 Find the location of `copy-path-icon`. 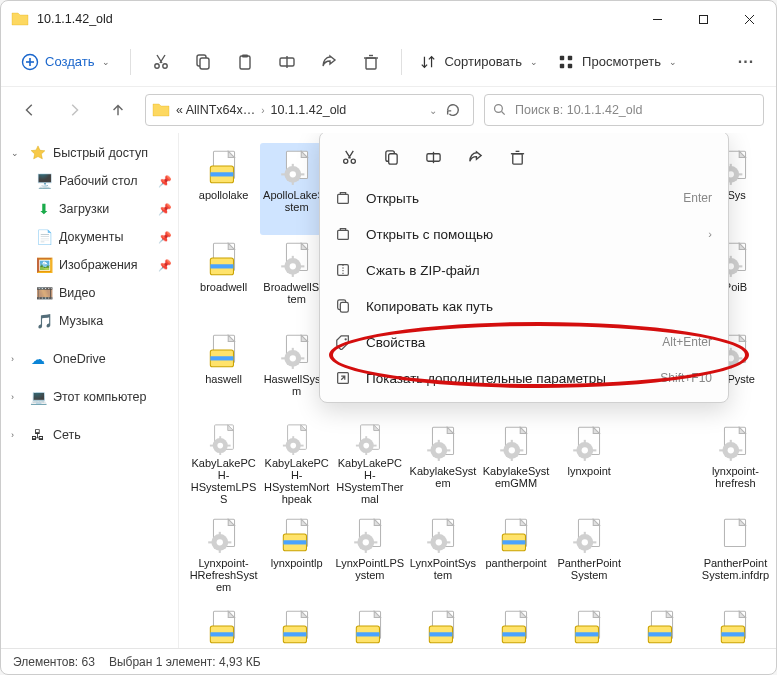

copy-path-icon is located at coordinates (343, 306).